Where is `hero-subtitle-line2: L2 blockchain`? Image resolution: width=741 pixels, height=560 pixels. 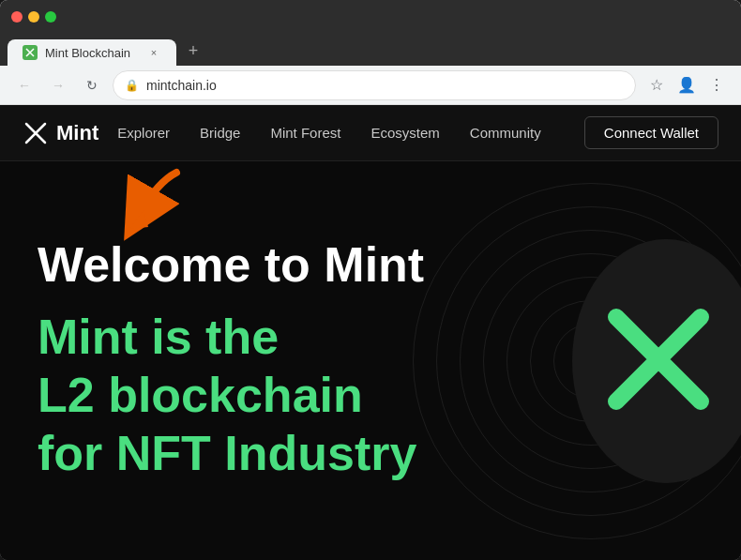
hero-subtitle-line2: L2 blockchain is located at coordinates (370, 395).